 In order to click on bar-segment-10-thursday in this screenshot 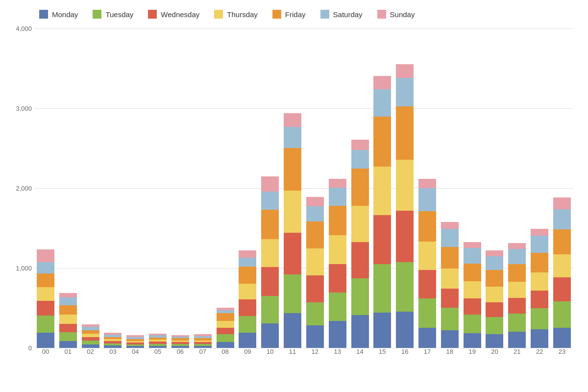, I will do `click(270, 253)`.